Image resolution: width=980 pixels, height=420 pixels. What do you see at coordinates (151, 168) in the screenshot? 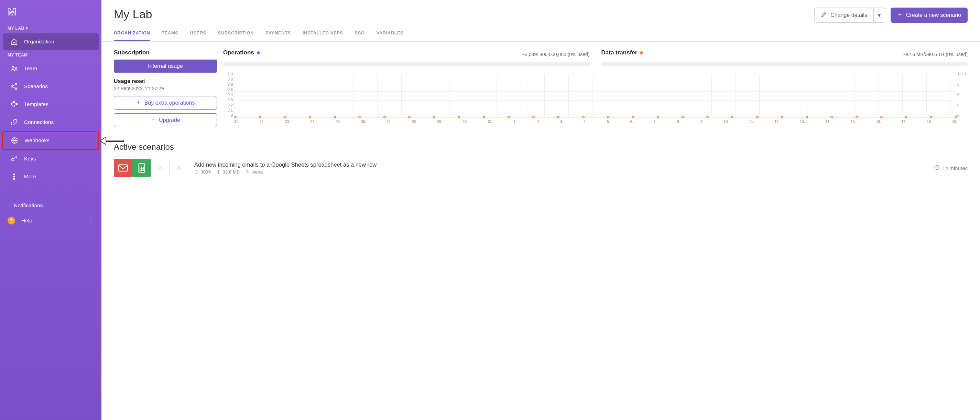
I see `scenario-app-icons: ✕ ✕` at bounding box center [151, 168].